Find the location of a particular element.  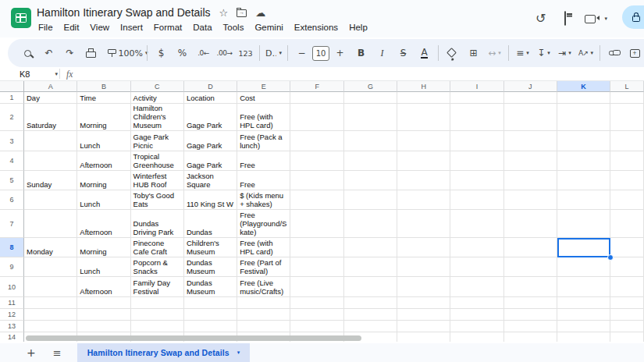

cell-H8 is located at coordinates (424, 248).